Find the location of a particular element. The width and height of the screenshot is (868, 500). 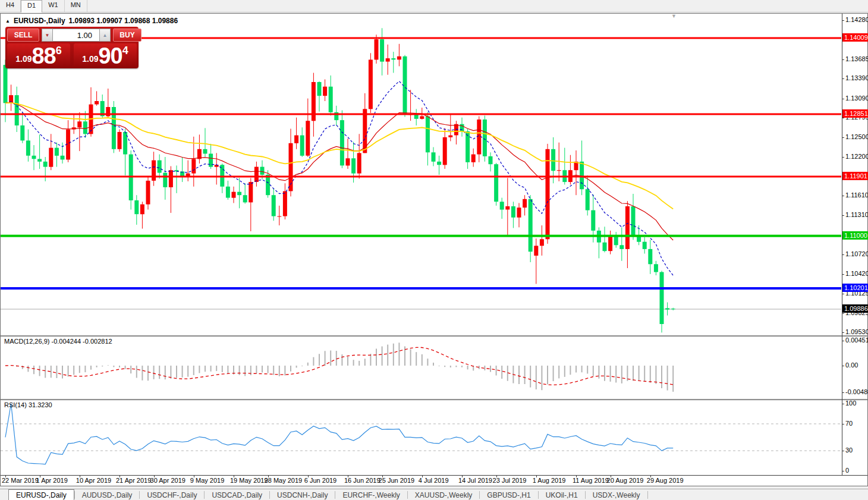

pane-splitter-rsi is located at coordinates (434, 400).